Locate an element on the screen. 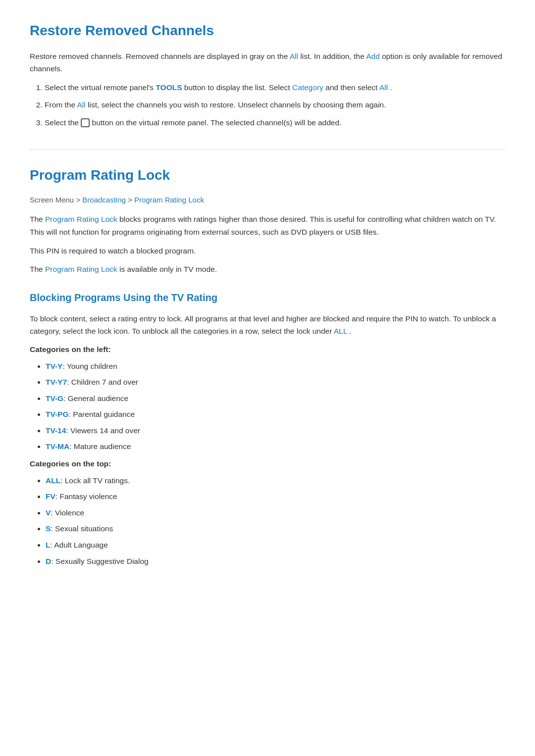  section2-para3: The Program Rating Lock is available onl… is located at coordinates (268, 269).